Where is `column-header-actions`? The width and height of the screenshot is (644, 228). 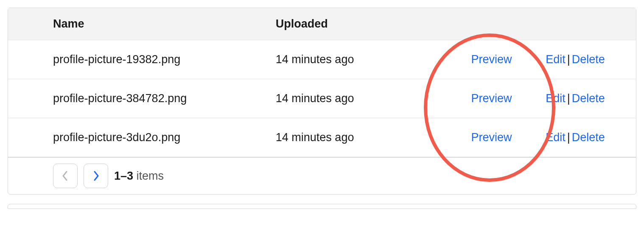 column-header-actions is located at coordinates (585, 24).